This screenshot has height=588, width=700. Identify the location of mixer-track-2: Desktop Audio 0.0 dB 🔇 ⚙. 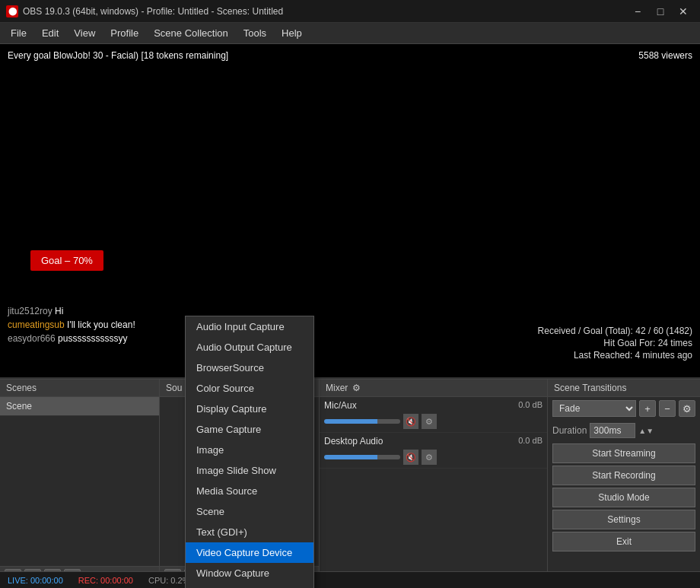
(434, 450).